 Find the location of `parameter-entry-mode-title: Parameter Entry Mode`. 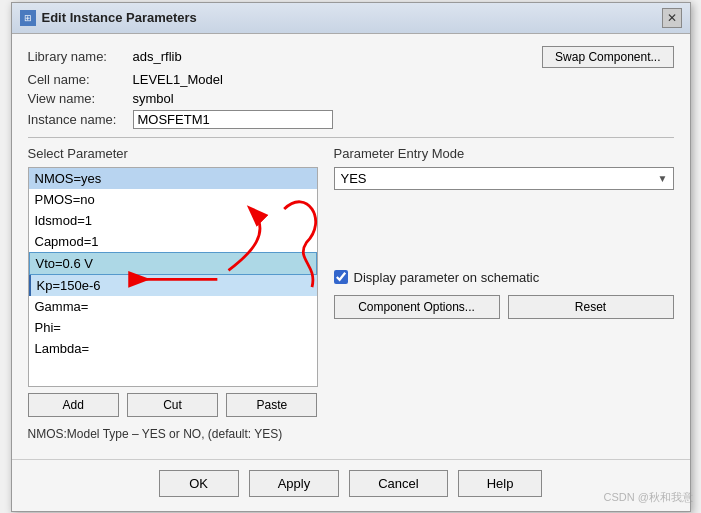

parameter-entry-mode-title: Parameter Entry Mode is located at coordinates (504, 154).